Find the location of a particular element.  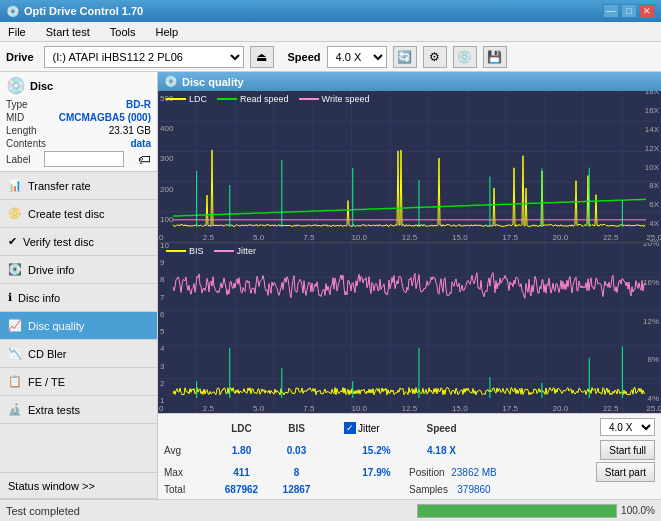

verify-test-disc-icon: ✔ is located at coordinates (12, 242).